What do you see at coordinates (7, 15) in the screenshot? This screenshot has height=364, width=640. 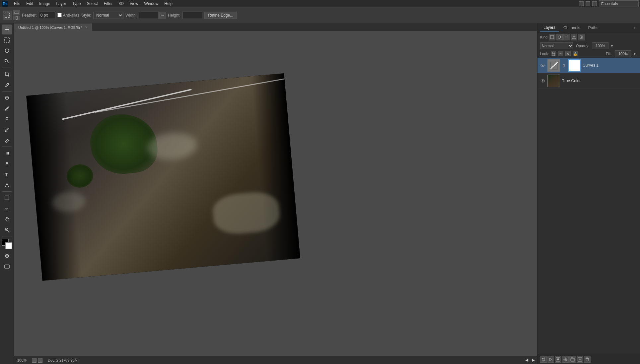 I see `marquee-tool-btn` at bounding box center [7, 15].